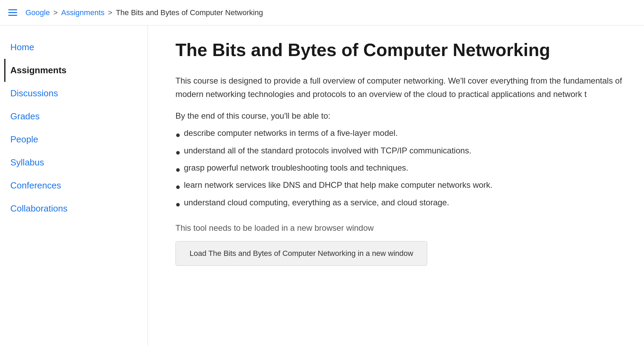  Describe the element at coordinates (399, 116) in the screenshot. I see `objectives-intro: By the end of this course, you'll be abl…` at that location.